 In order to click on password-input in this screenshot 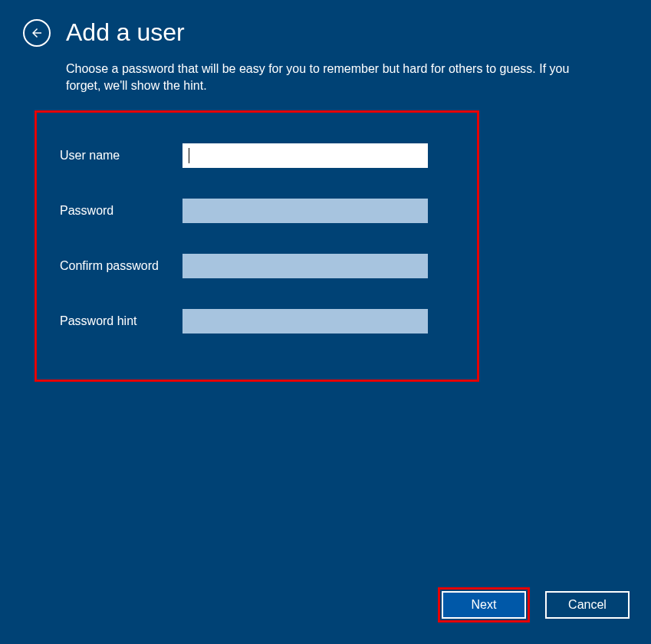, I will do `click(305, 211)`.